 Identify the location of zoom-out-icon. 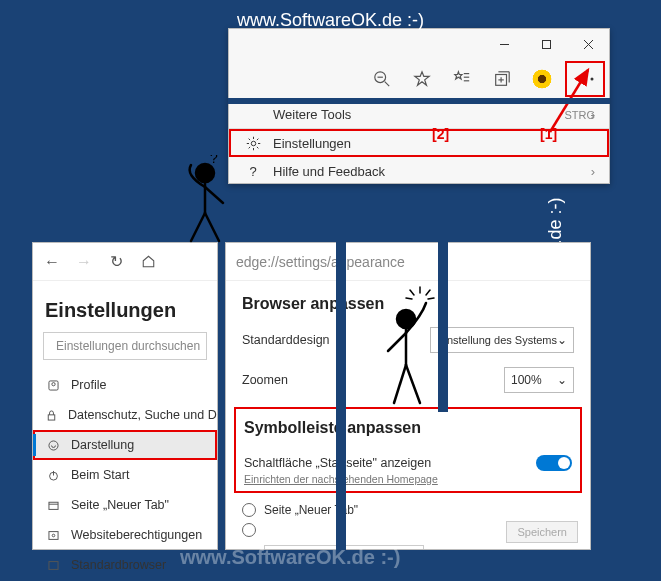
(382, 79).